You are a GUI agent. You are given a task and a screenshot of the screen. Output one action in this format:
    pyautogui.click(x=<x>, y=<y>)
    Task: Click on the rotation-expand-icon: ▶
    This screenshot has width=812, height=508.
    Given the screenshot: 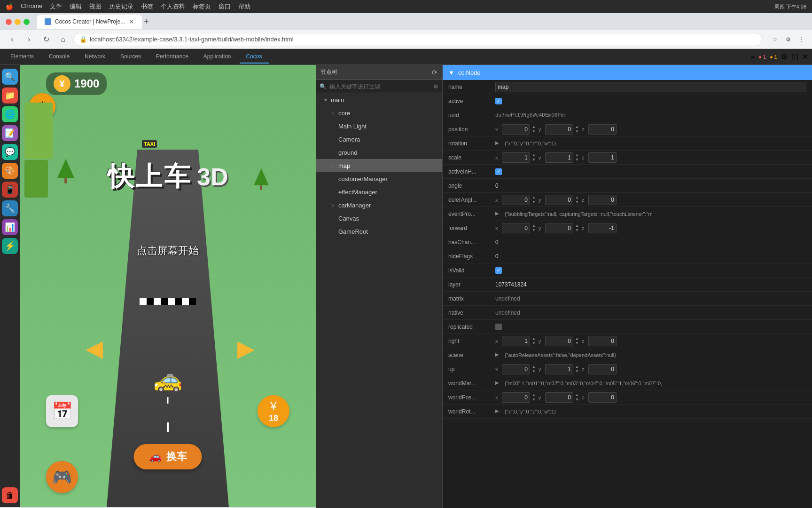 What is the action you would take?
    pyautogui.click(x=499, y=143)
    